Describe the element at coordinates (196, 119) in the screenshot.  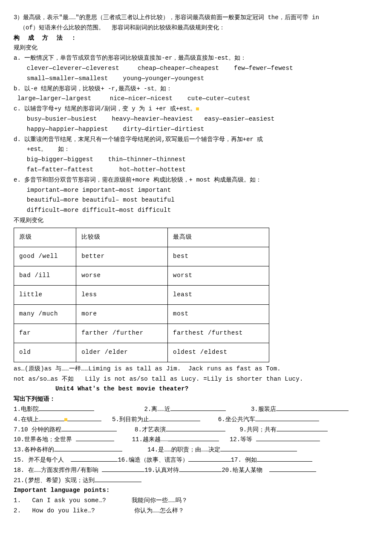
I see `rule-c-ex1: busy—busier—busiest heavy—heavier—heavie…` at that location.